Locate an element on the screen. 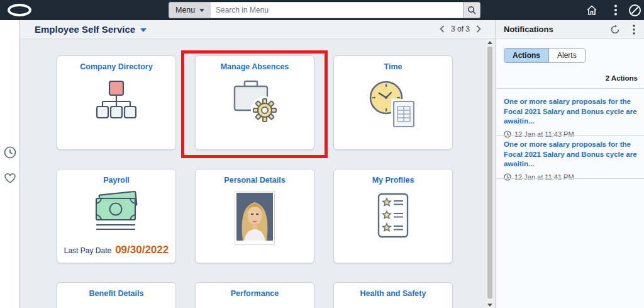 The image size is (644, 308). notification-timestamp-row: 12 Jan at 11:43 PM is located at coordinates (570, 134).